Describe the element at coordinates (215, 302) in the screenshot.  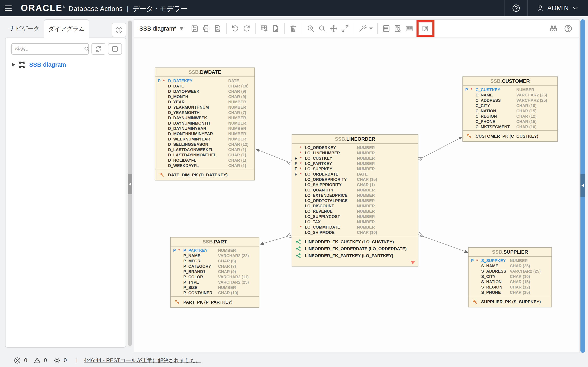
I see `table-keys-section: PART_PK (P_PARTKEY)` at that location.